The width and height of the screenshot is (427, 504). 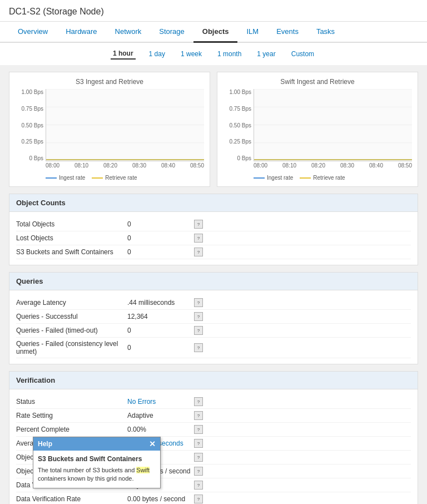 I want to click on tab-hardware: Hardware, so click(x=81, y=32).